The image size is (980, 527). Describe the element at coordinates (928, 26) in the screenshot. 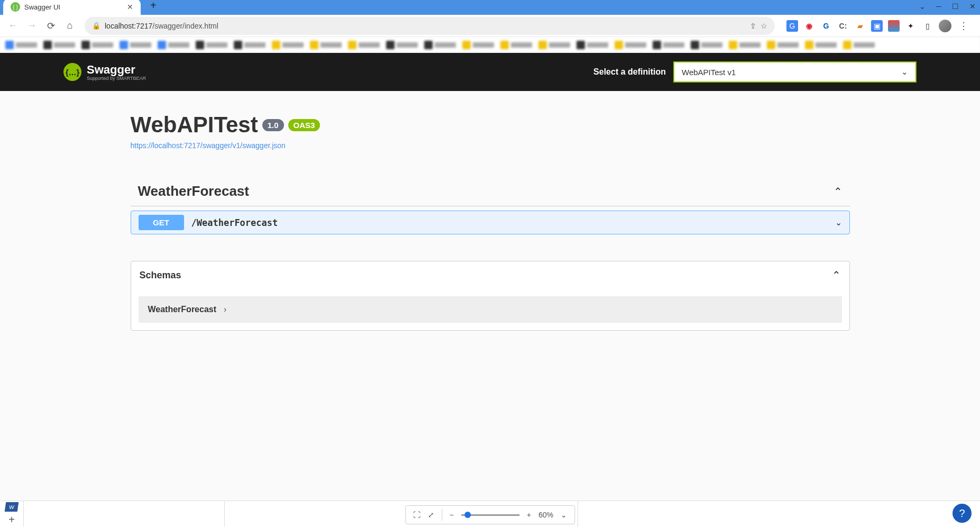

I see `panel-icon: ▯` at that location.